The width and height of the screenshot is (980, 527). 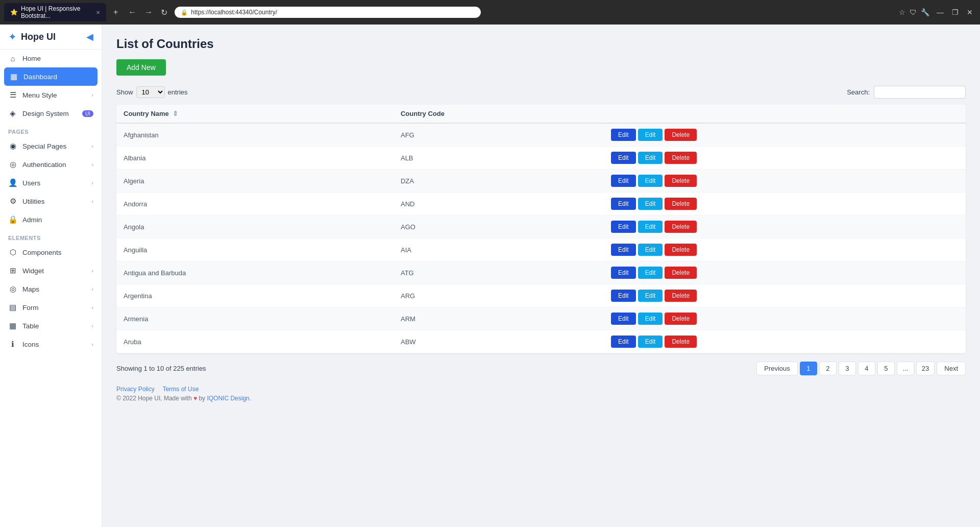 I want to click on sidebar-item-users: 👤 Users ›, so click(x=51, y=183).